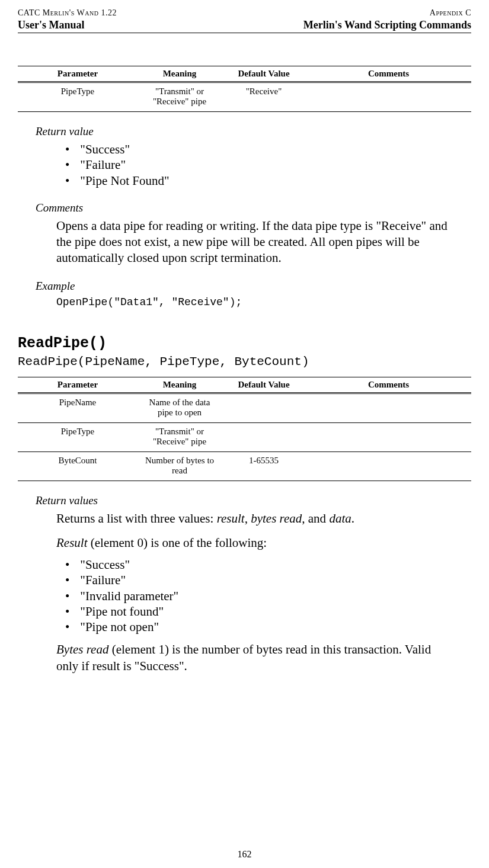 The image size is (489, 868). What do you see at coordinates (78, 408) in the screenshot?
I see `cell-parameter: PipeName` at bounding box center [78, 408].